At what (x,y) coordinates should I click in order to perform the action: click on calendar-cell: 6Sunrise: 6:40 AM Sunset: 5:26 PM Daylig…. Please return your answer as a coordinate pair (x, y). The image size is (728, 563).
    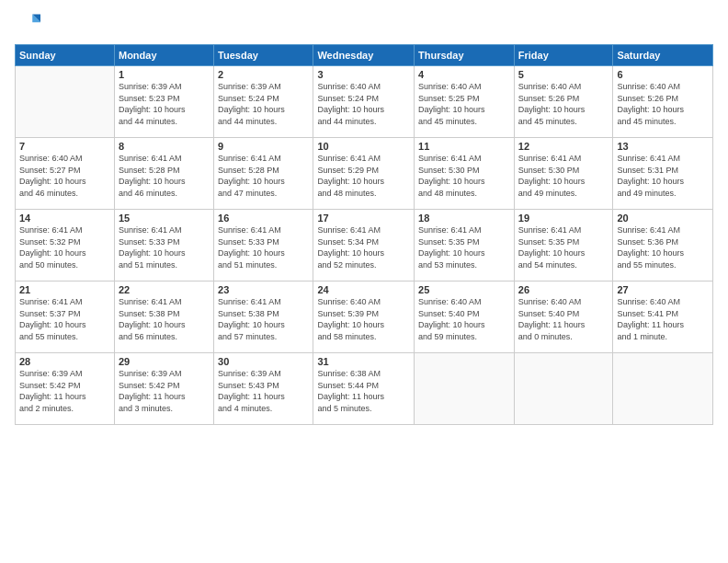
    Looking at the image, I should click on (664, 102).